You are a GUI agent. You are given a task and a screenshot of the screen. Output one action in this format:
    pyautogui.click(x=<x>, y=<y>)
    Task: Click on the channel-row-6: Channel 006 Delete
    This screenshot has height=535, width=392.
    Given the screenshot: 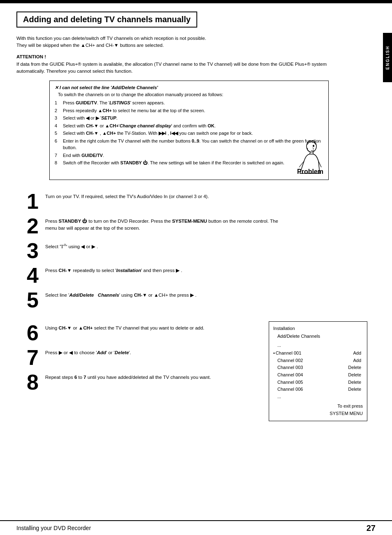 What is the action you would take?
    pyautogui.click(x=318, y=390)
    